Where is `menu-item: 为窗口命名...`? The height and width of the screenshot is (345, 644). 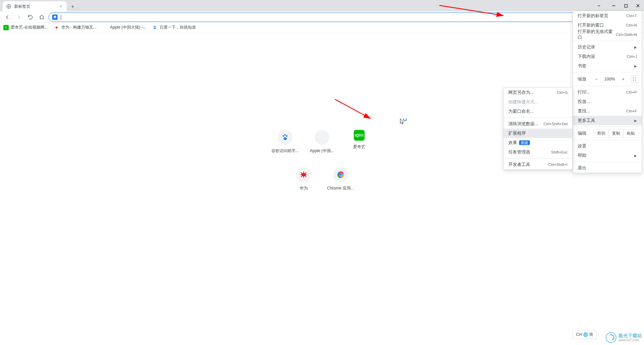 menu-item: 为窗口命名... is located at coordinates (538, 111).